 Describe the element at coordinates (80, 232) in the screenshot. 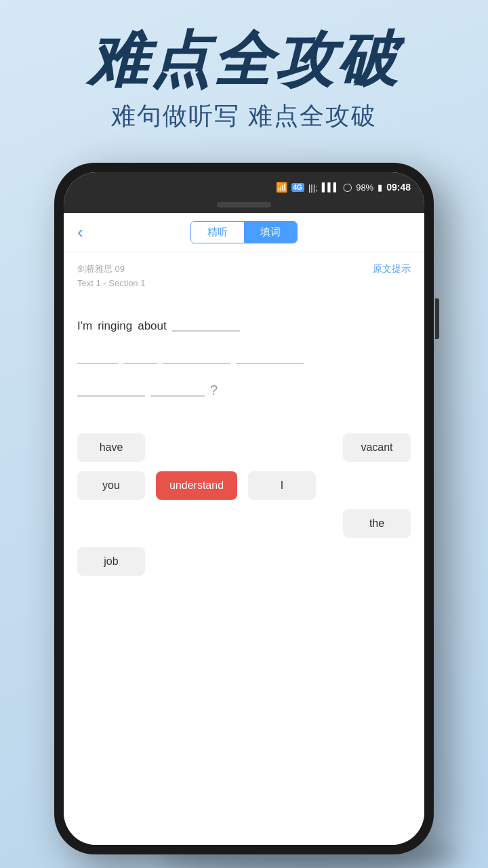

I see `back-button: ‹` at that location.